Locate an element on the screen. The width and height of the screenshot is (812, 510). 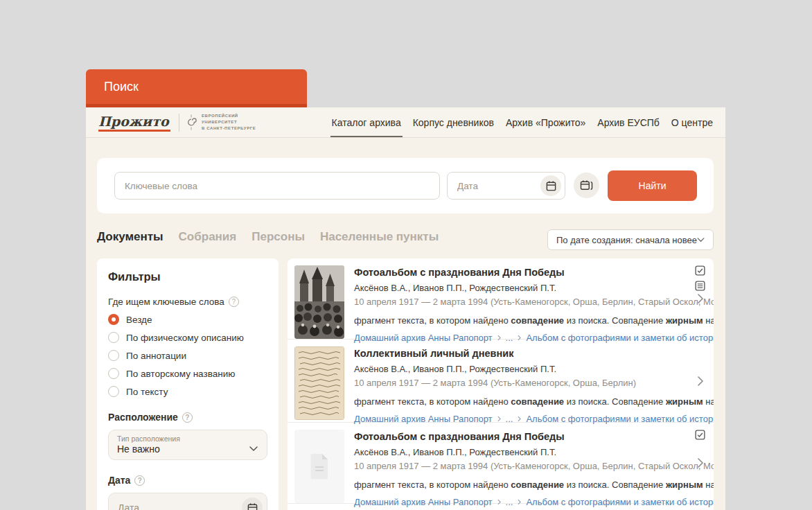
nav-item-prozhito-archive: Архив «Прожито» is located at coordinates (546, 123).